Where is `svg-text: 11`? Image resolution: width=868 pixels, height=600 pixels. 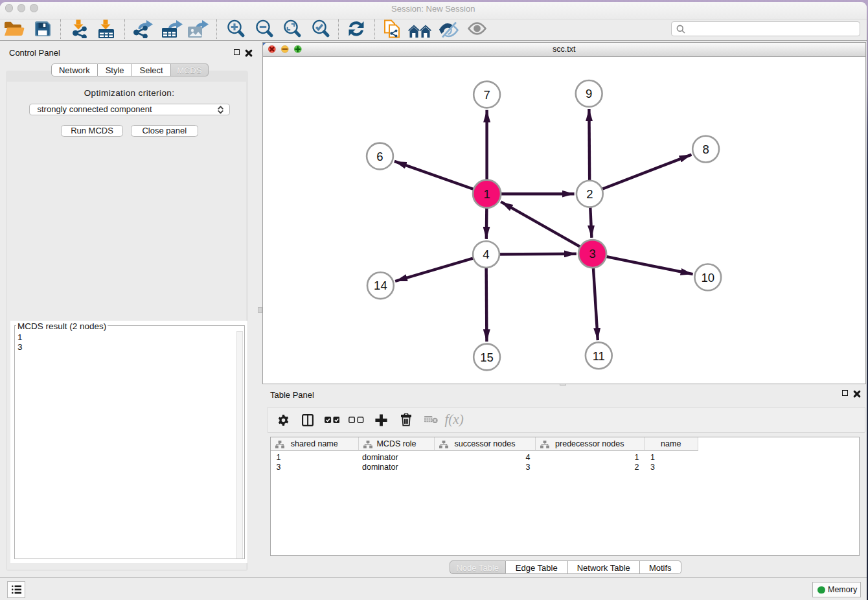
svg-text: 11 is located at coordinates (599, 356).